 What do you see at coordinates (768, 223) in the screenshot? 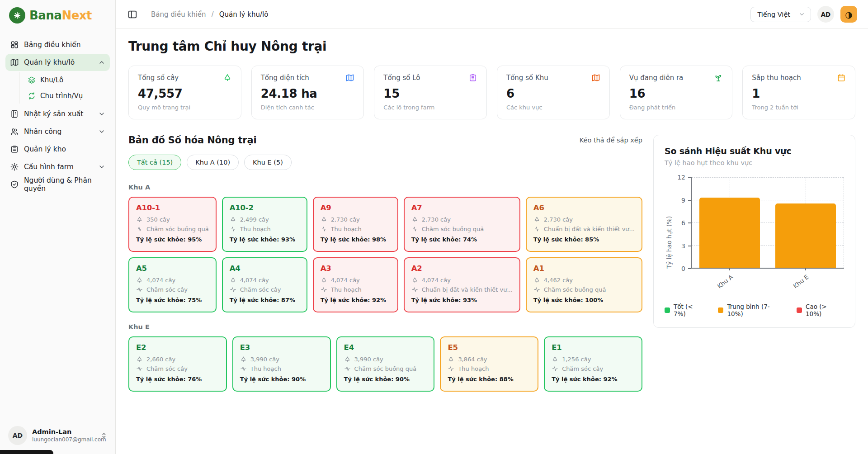
I see `chart-plot-area: Khu AKhu E` at bounding box center [768, 223].